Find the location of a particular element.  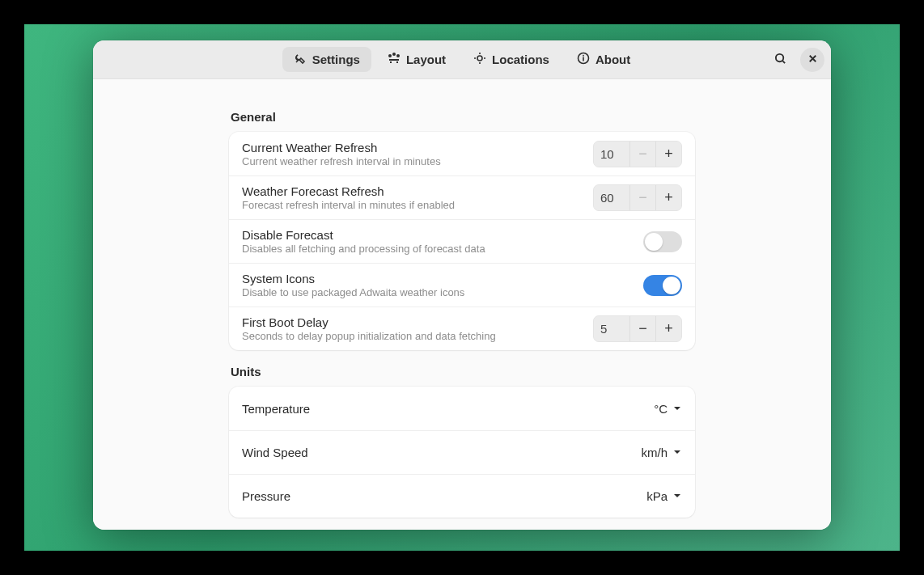

section-header-general: General is located at coordinates (463, 116).